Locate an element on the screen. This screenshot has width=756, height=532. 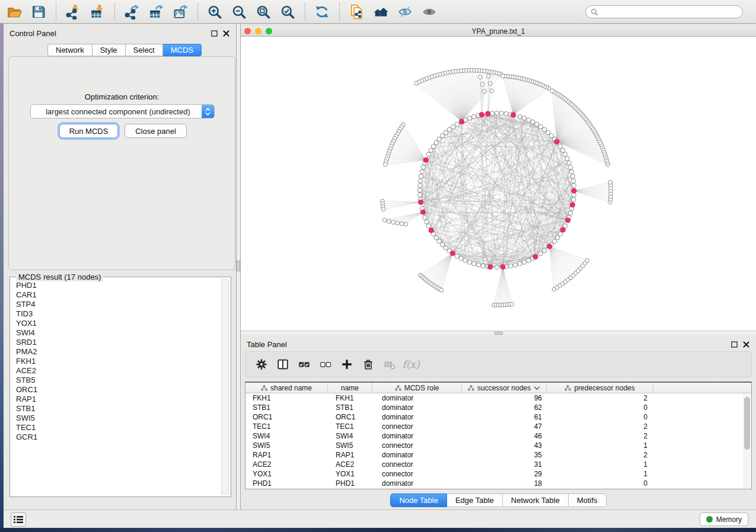
table-row: ACE2ACE2connector311 is located at coordinates (498, 464).